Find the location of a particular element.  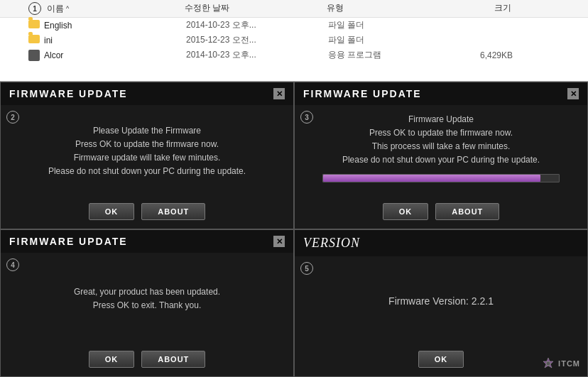

dialog-titlebar-2: FIRMWARE UPDATE ✕ is located at coordinates (441, 94).